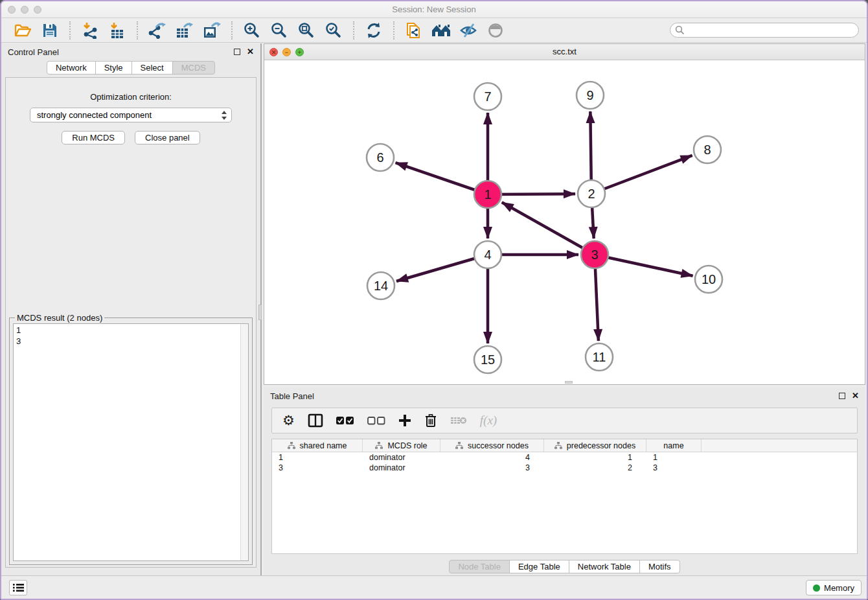  I want to click on table-tabs: Node TableEdge TableNetwork TableMotifs, so click(565, 566).